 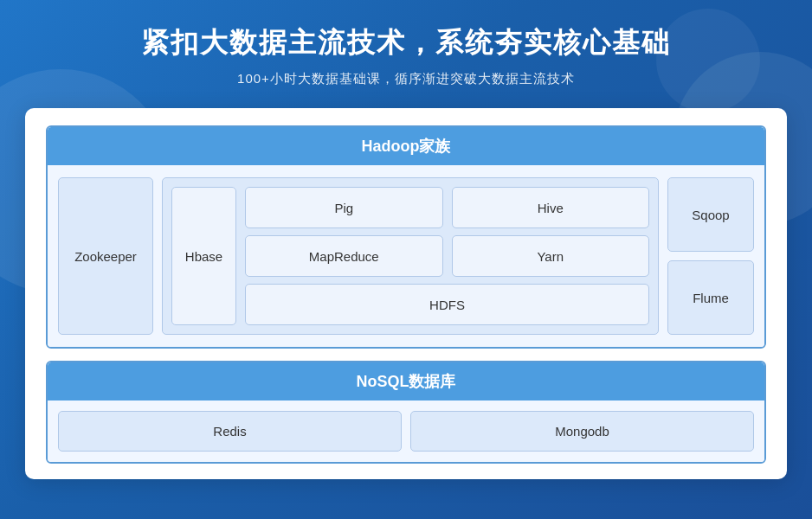 What do you see at coordinates (406, 431) in the screenshot?
I see `nosql-body: Redis Mongodb` at bounding box center [406, 431].